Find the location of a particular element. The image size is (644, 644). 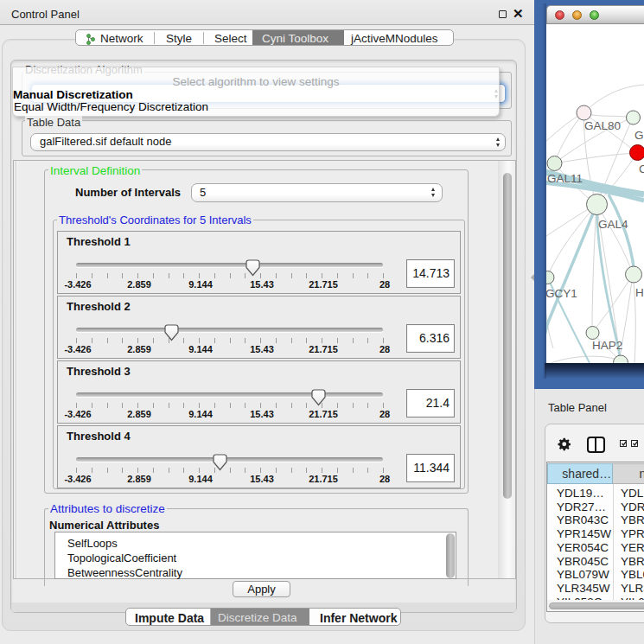

svg-text: H is located at coordinates (640, 292).